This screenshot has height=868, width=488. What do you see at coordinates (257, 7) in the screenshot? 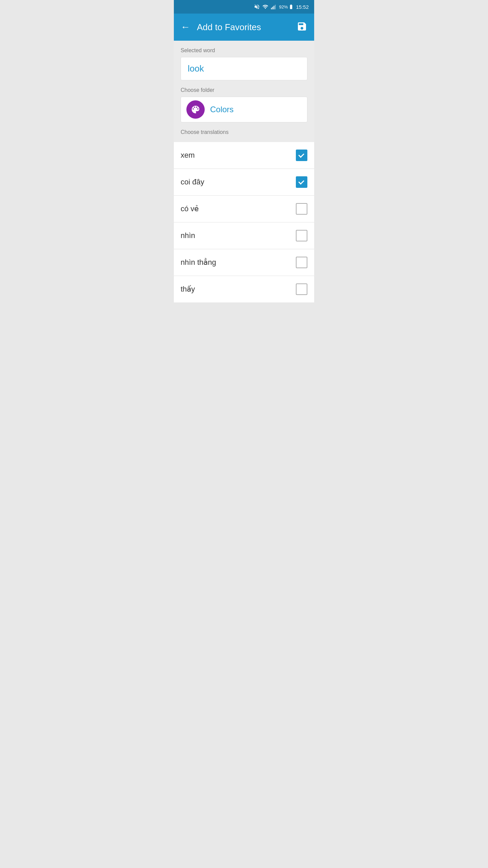
I see `mute-icon` at bounding box center [257, 7].